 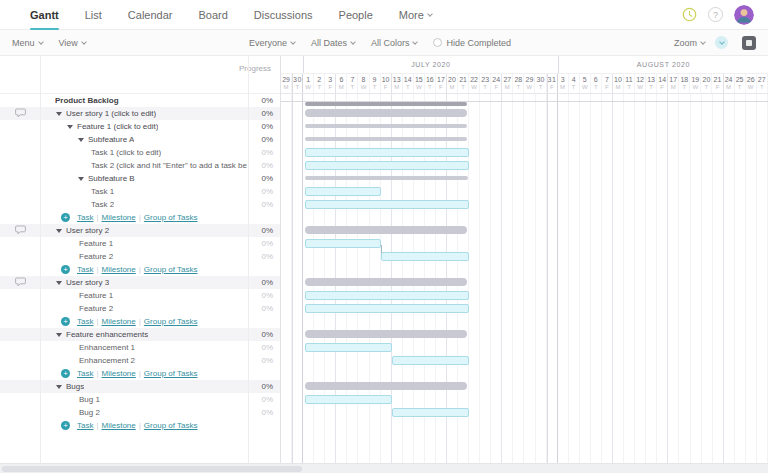 What do you see at coordinates (716, 14) in the screenshot?
I see `help-icon: ?` at bounding box center [716, 14].